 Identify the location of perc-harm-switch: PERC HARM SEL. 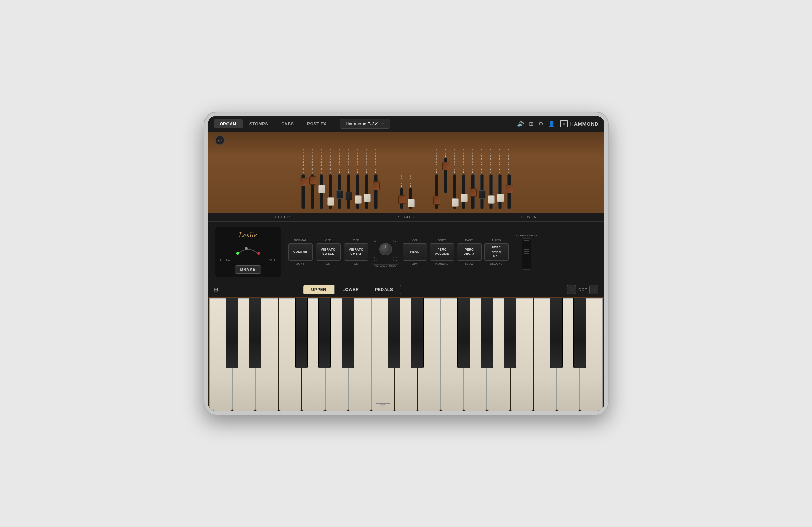
(497, 252).